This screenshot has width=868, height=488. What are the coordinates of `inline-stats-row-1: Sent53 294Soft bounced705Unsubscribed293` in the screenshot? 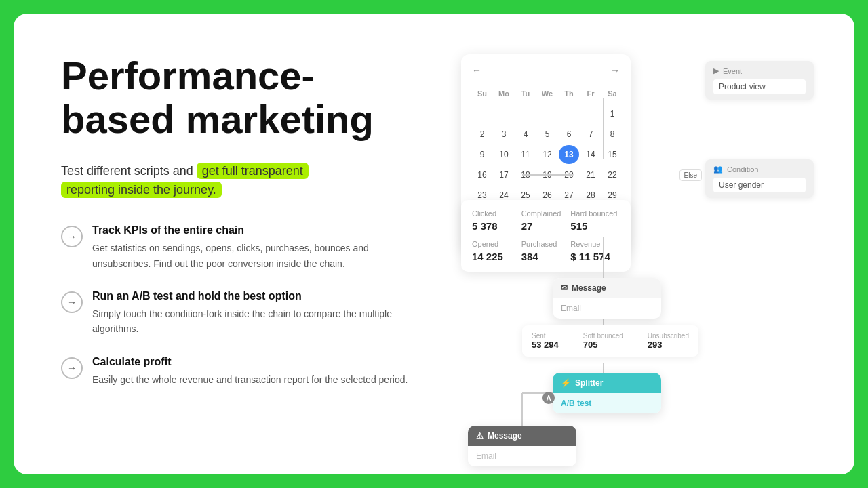 It's located at (610, 341).